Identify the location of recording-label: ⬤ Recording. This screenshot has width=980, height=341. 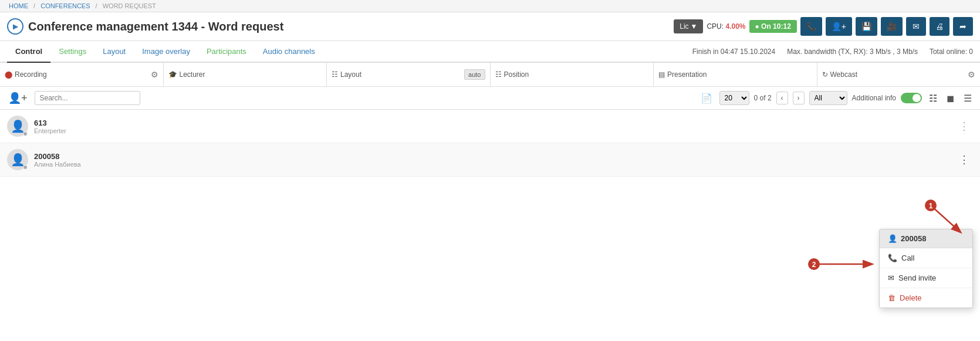
(26, 75).